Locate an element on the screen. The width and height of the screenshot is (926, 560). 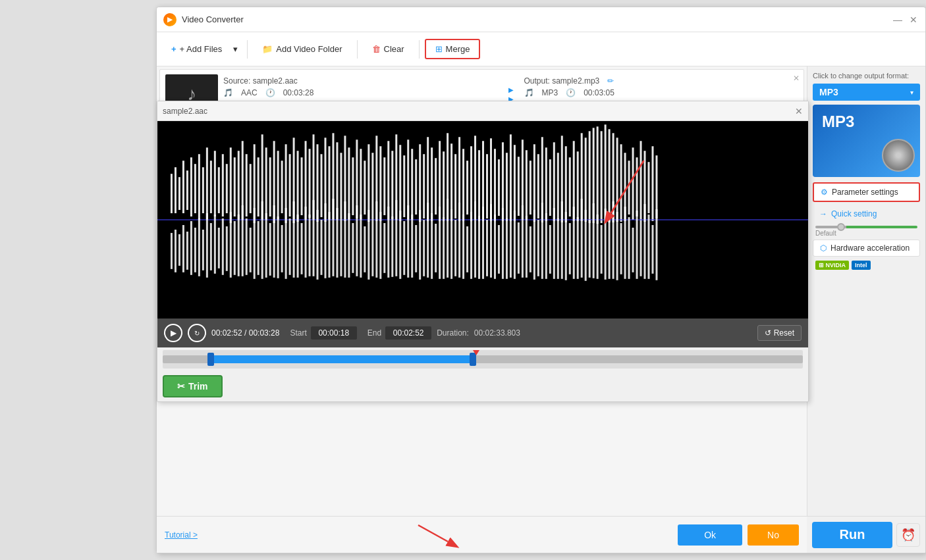
close-button: ✕ is located at coordinates (913, 20).